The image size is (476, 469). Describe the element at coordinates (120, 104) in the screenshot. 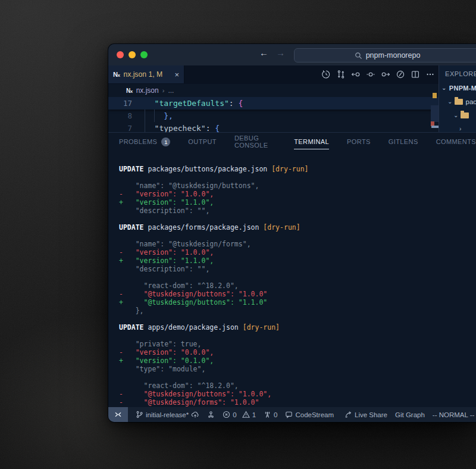

I see `line-number: 17` at that location.